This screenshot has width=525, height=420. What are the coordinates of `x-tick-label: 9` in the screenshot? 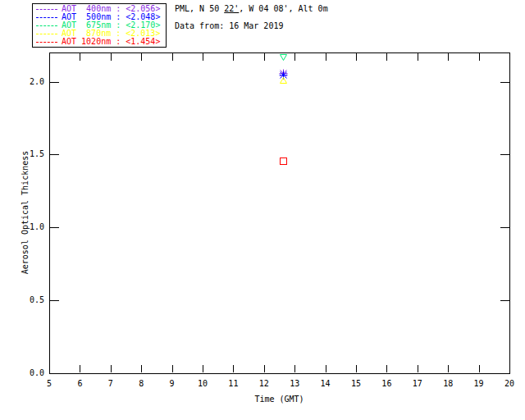 It's located at (172, 384).